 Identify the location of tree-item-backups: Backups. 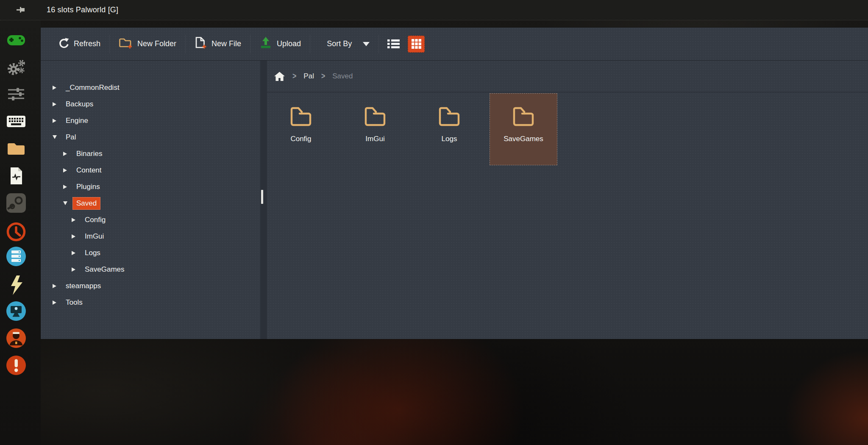
(150, 104).